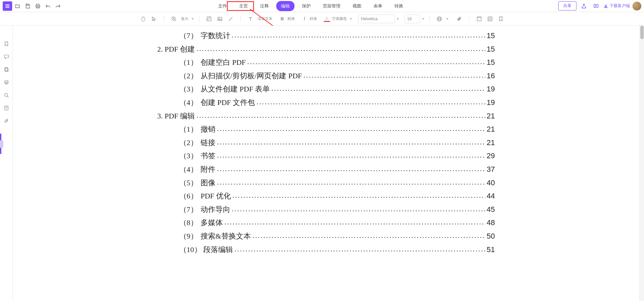 This screenshot has height=301, width=644. I want to click on image-tool-icon, so click(220, 19).